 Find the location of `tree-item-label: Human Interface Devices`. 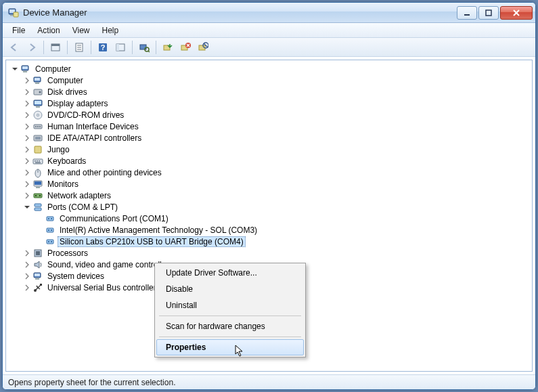

tree-item-label: Human Interface Devices is located at coordinates (93, 127).